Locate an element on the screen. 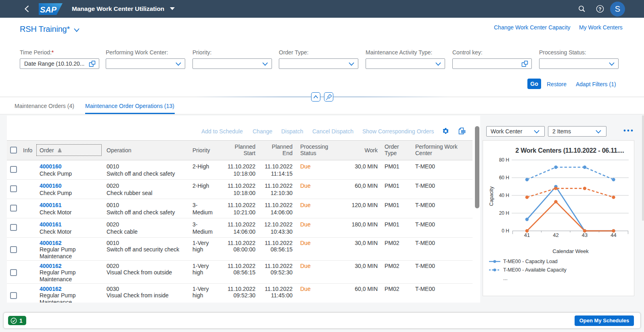 The image size is (644, 332). svg-text:2 Work Centers (11.10.2022 - 0: 2 Work Centers (11.10.2022 - 06.11.... is located at coordinates (570, 151).